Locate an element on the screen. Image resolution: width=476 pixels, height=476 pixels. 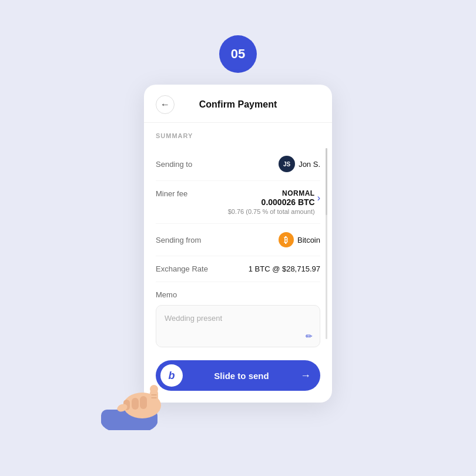
slide-btn-logo: b is located at coordinates (172, 376).